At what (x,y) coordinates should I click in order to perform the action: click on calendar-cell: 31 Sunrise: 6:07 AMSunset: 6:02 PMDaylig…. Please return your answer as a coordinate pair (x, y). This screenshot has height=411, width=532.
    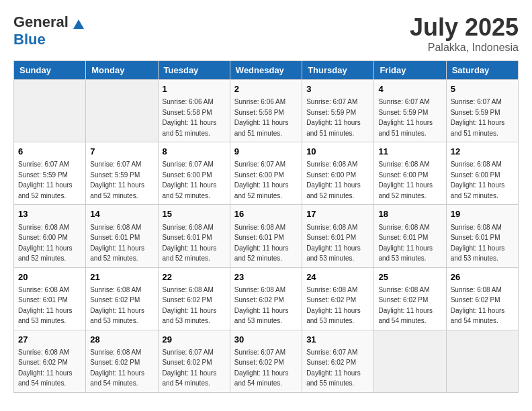
    Looking at the image, I should click on (339, 361).